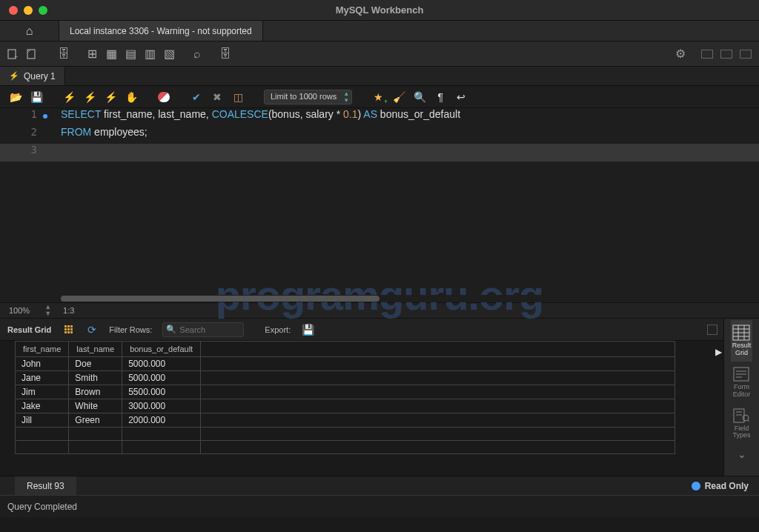 The width and height of the screenshot is (759, 532). What do you see at coordinates (362, 330) in the screenshot?
I see `results-toolbar: Result Grid ⟳ Filter Rows: 🔍 Export: 💾` at bounding box center [362, 330].